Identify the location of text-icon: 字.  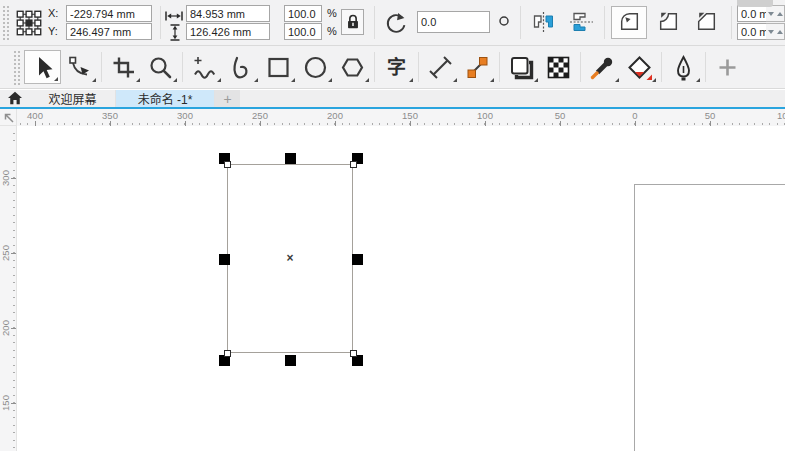
(396, 68).